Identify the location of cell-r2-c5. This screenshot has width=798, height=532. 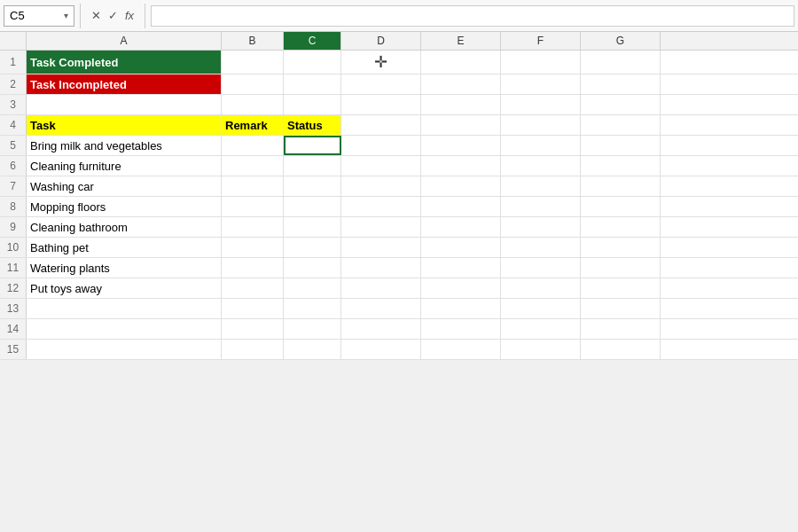
(461, 84).